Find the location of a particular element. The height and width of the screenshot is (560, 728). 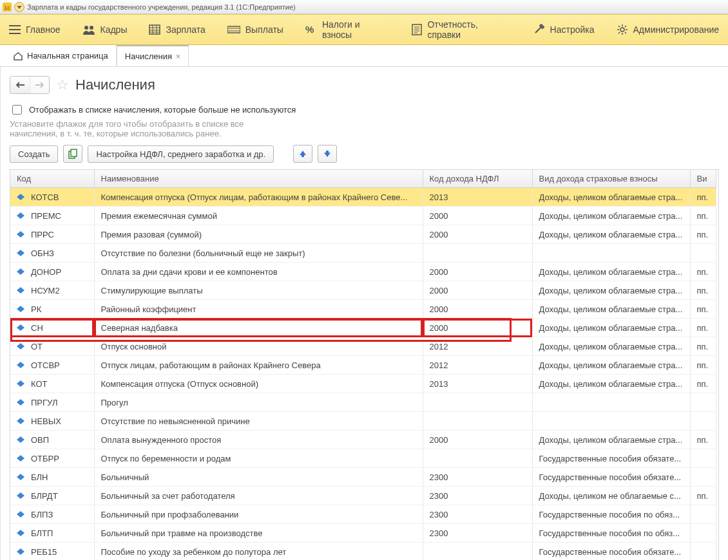

menu-reports: Отчетность, справки is located at coordinates (461, 30).